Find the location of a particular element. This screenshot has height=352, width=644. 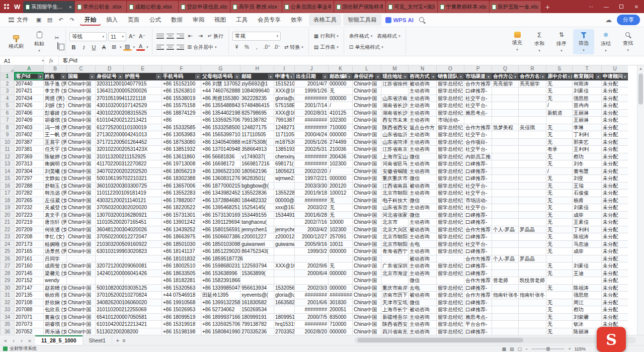

cell-M12: 上海市宝山 is located at coordinates (395, 157).